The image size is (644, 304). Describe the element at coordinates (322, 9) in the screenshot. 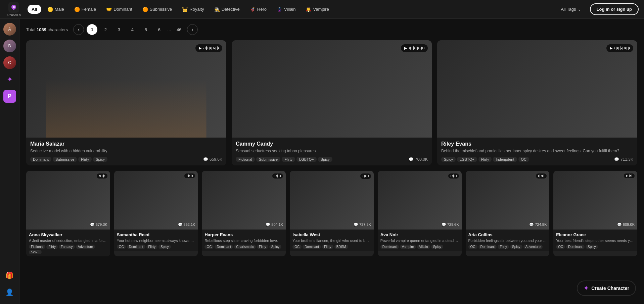

I see `top-navigation: Aroused.ai All 🟡 Male 🟠 Female 🤝 Dominan…` at that location.